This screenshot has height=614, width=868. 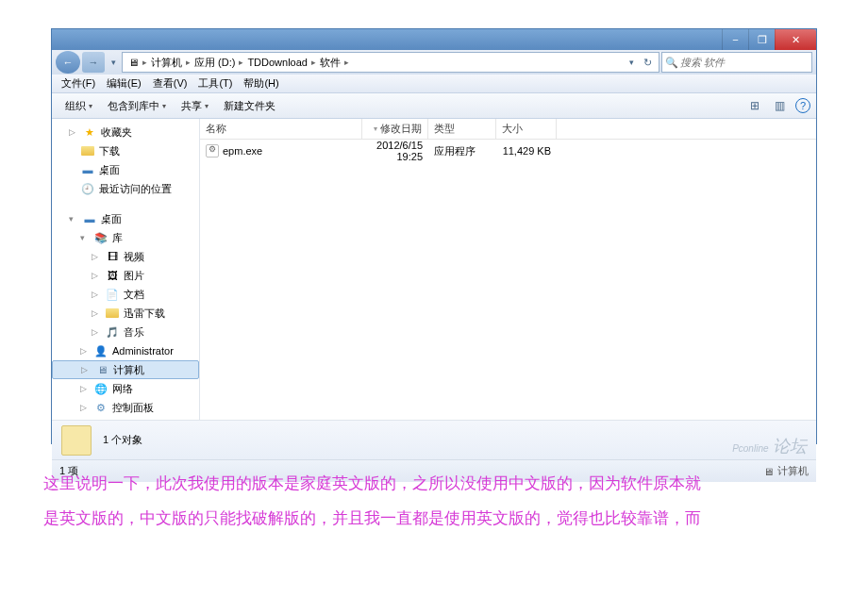 I want to click on breadcrumb-item: 应用 (D:), so click(x=215, y=62).